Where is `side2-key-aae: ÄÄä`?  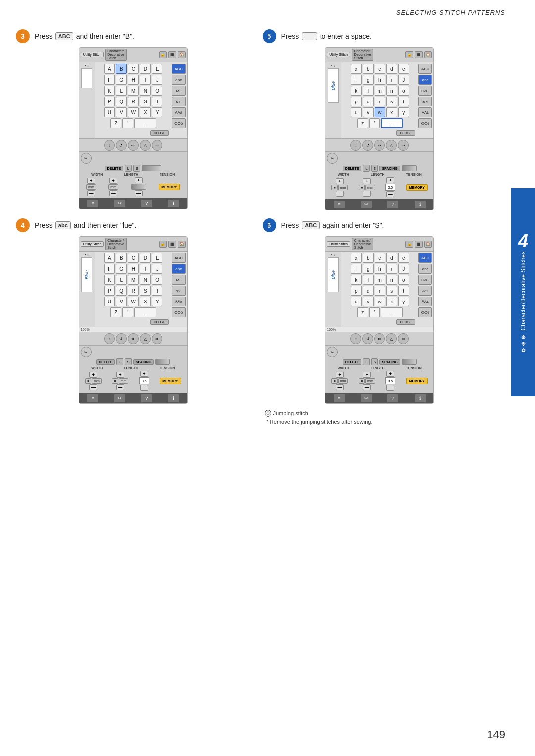 side2-key-aae: ÄÄä is located at coordinates (425, 112).